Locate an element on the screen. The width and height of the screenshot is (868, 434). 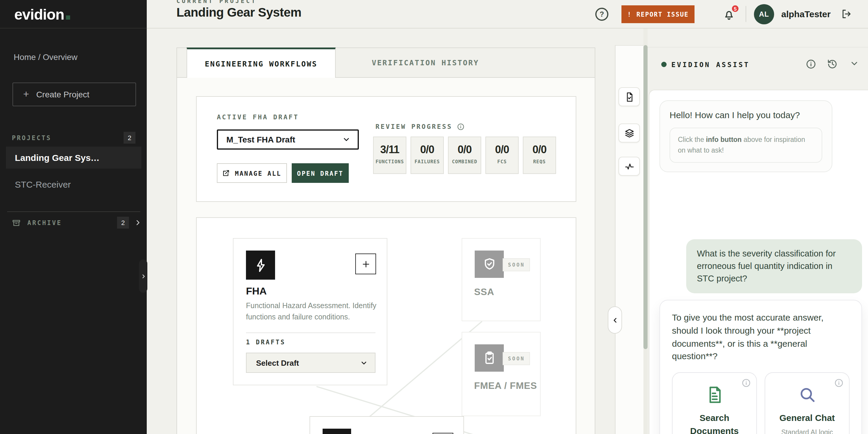
report-issue-button: ! REPORT ISSUE is located at coordinates (658, 14).